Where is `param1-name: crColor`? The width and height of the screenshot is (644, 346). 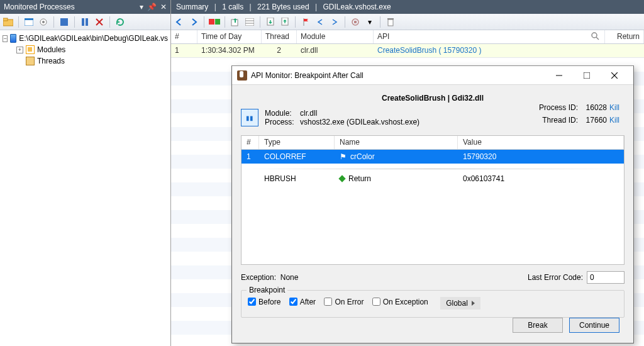
param1-name: crColor is located at coordinates (362, 157).